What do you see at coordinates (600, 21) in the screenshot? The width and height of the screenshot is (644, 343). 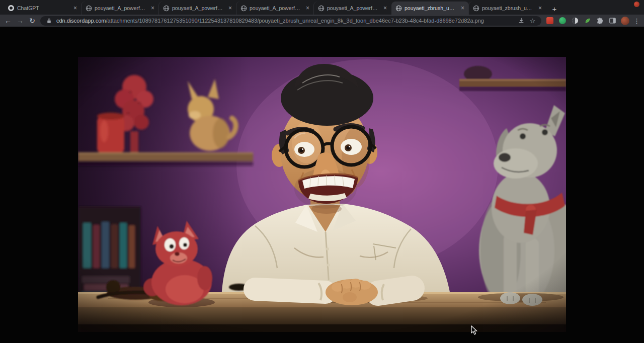 I see `extensions-puzzle-icon` at bounding box center [600, 21].